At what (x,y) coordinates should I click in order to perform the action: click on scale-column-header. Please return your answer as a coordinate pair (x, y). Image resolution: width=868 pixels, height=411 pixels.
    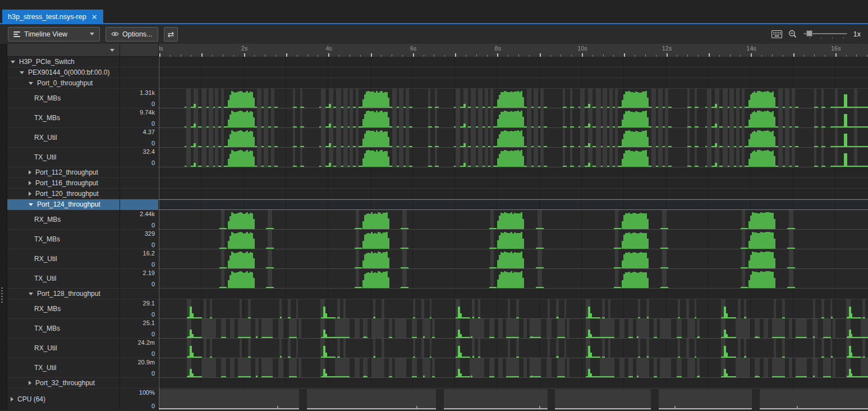
    Looking at the image, I should click on (139, 51).